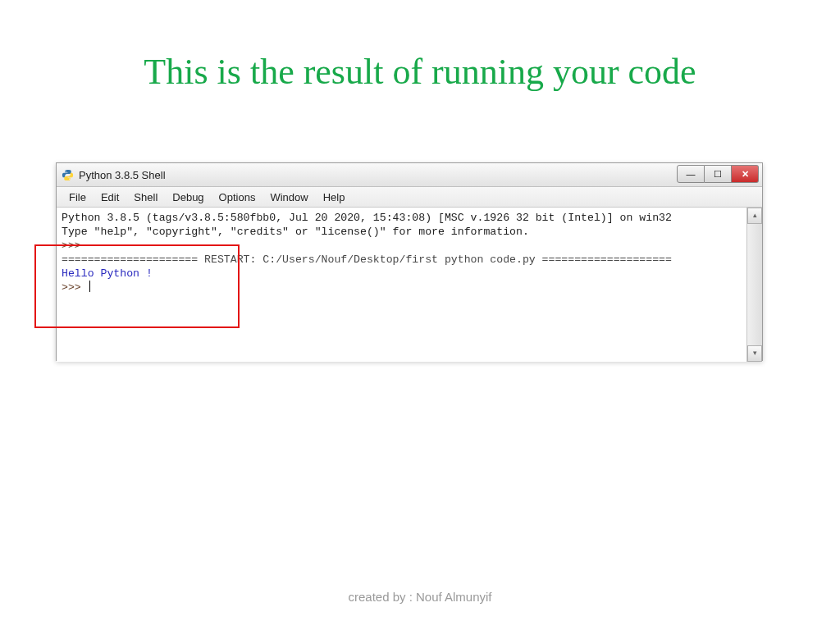 The height and width of the screenshot is (630, 840). Describe the element at coordinates (367, 218) in the screenshot. I see `shell-banner-line-1: Python 3.8.5 (tags/v3.8.5:580fbb0, Jul 2…` at that location.